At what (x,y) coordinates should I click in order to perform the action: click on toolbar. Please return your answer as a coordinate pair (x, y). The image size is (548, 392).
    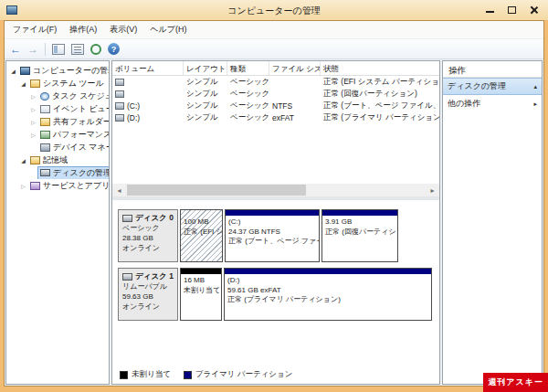
    Looking at the image, I should click on (274, 49).